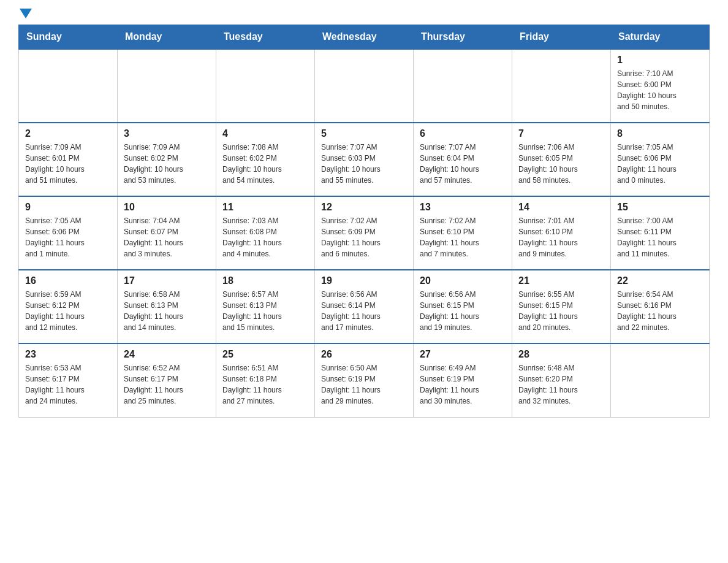 The height and width of the screenshot is (563, 728). I want to click on day-info: Sunrise: 7:07 AM Sunset: 6:03 PM Dayligh…, so click(364, 164).